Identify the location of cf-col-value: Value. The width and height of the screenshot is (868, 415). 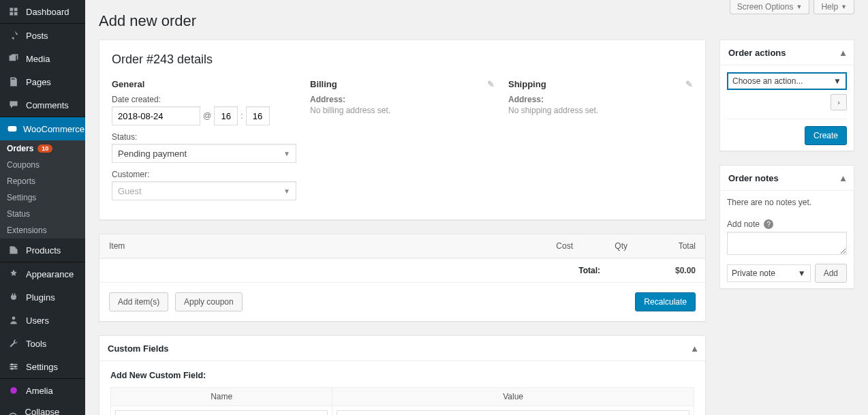
(514, 397).